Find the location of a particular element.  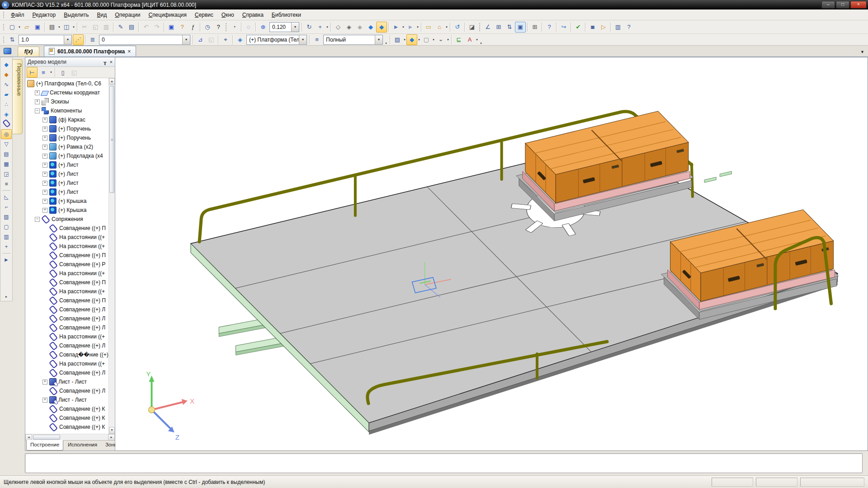

message-box is located at coordinates (444, 463).